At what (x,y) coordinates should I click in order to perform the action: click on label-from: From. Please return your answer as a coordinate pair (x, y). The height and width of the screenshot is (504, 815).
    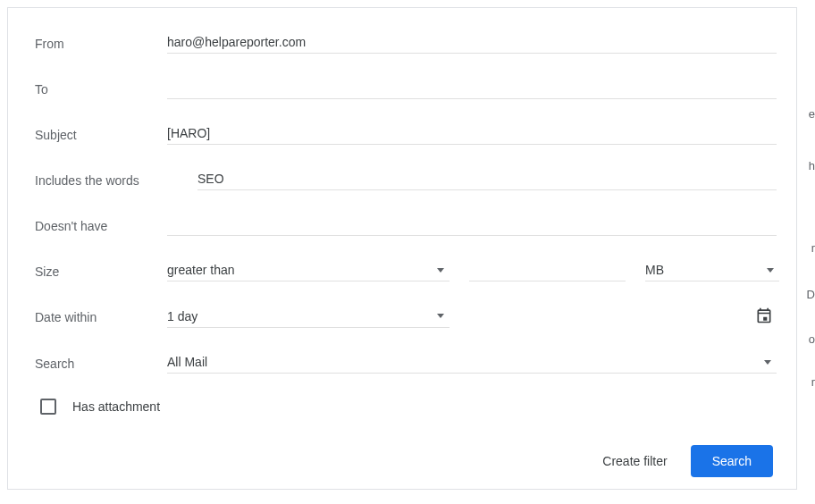
    Looking at the image, I should click on (101, 44).